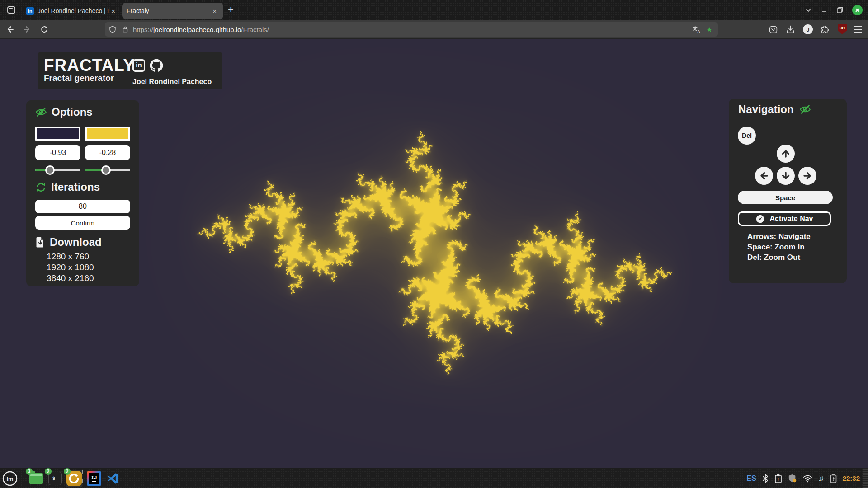  I want to click on system-tray: ES ! ♫ 22:32, so click(803, 478).